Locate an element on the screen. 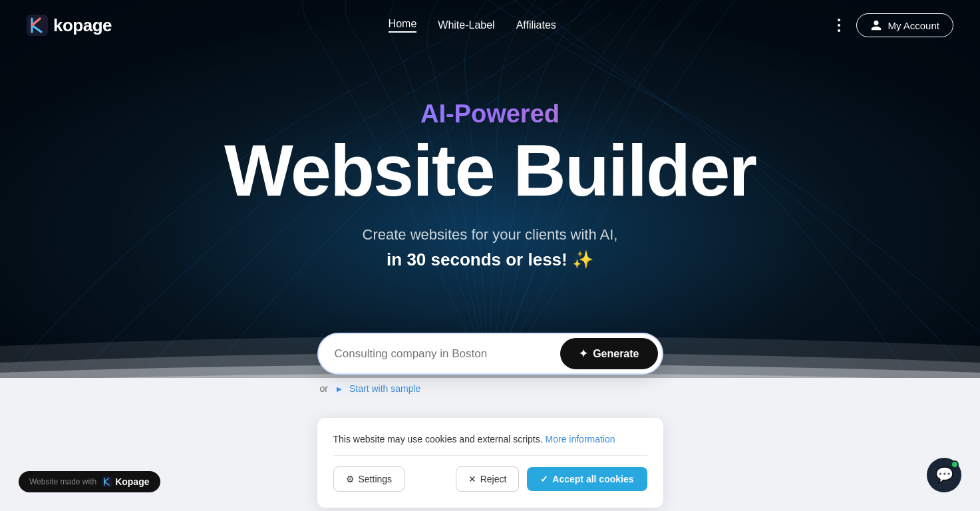 Image resolution: width=980 pixels, height=511 pixels. generate-button: ✦ Generate is located at coordinates (609, 354).